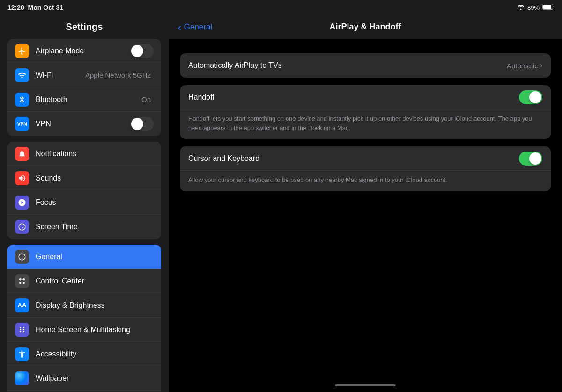  I want to click on handoff-label: Handoff, so click(354, 97).